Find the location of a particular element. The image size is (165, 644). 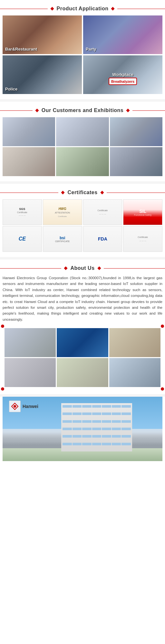

product-label-police: Police is located at coordinates (11, 89).